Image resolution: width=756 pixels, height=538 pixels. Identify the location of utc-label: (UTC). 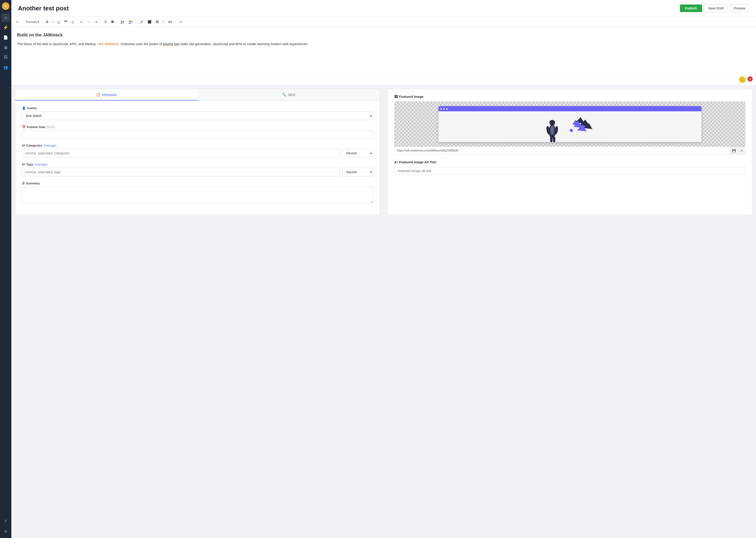
(51, 127).